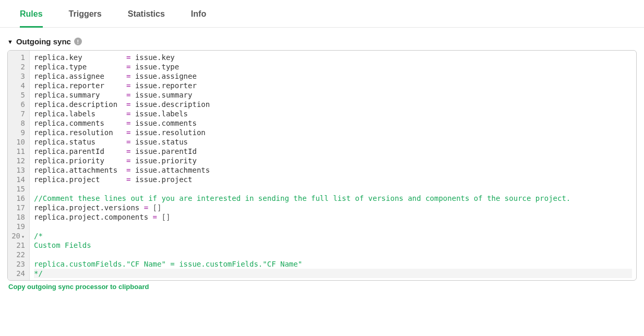  What do you see at coordinates (19, 165) in the screenshot?
I see `line-gutter: 1234567891011121314151617181920▾21222324` at bounding box center [19, 165].